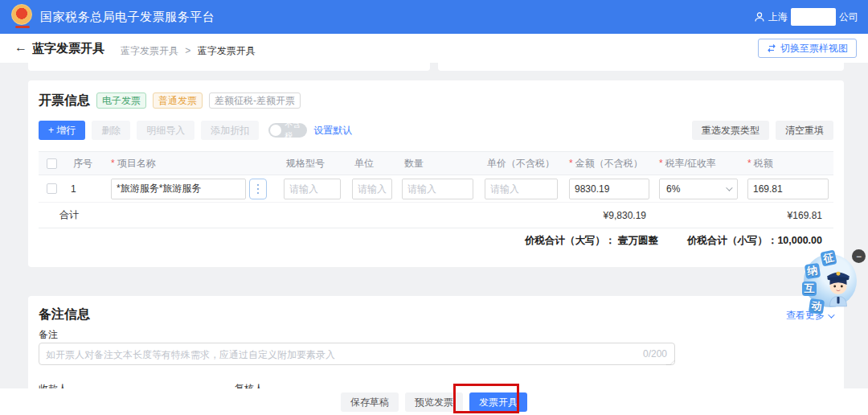 This screenshot has width=868, height=415. I want to click on unit-price-input, so click(521, 189).